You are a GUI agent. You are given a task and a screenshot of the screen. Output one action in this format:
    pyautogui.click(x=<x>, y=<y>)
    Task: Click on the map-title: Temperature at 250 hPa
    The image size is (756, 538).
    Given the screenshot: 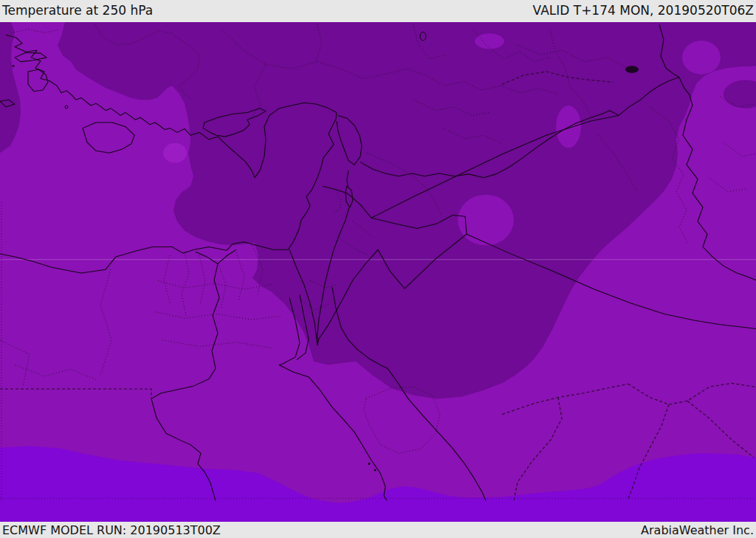 What is the action you would take?
    pyautogui.click(x=78, y=10)
    